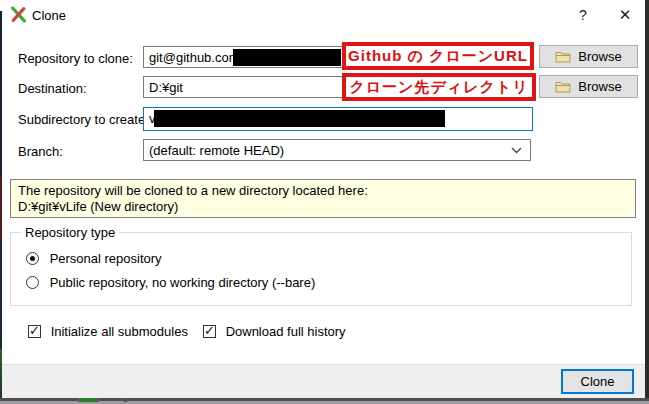 Image resolution: width=649 pixels, height=404 pixels. What do you see at coordinates (324, 381) in the screenshot?
I see `dialog-footer` at bounding box center [324, 381].